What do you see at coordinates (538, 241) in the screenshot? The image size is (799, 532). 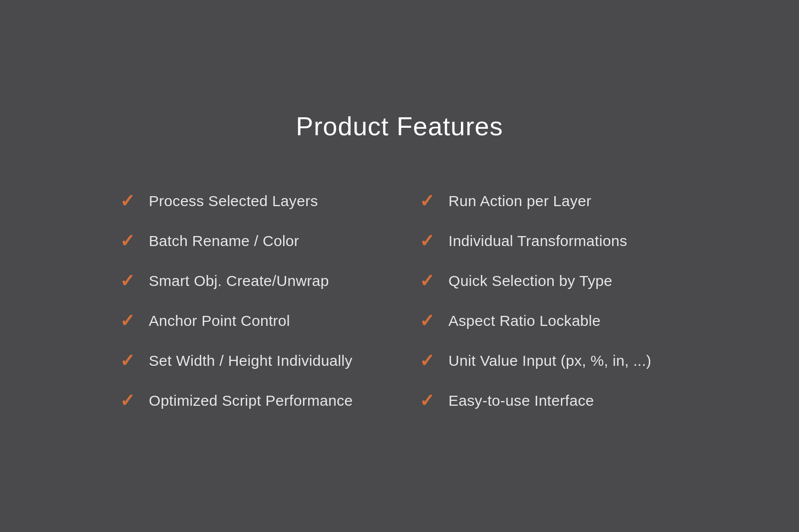 I see `feature-label-individual-transformations: Individual Transformations` at bounding box center [538, 241].